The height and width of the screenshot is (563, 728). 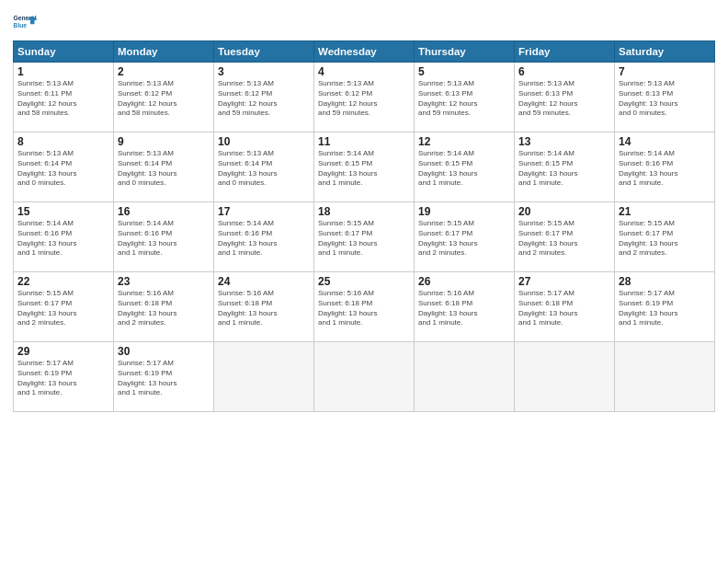 I want to click on calendar-cell: 10Sunrise: 5:13 AMSunset: 6:14 PMDayligh…, so click(x=265, y=167).